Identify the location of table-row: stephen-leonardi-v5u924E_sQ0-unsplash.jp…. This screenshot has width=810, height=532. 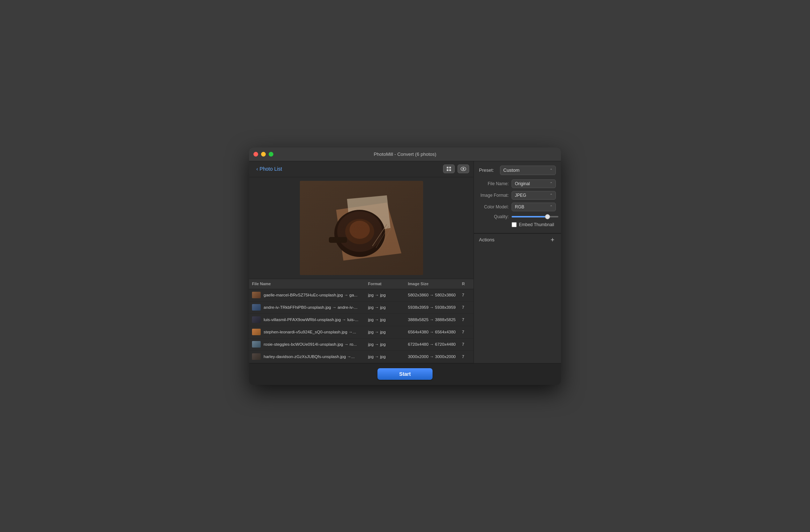
(361, 332).